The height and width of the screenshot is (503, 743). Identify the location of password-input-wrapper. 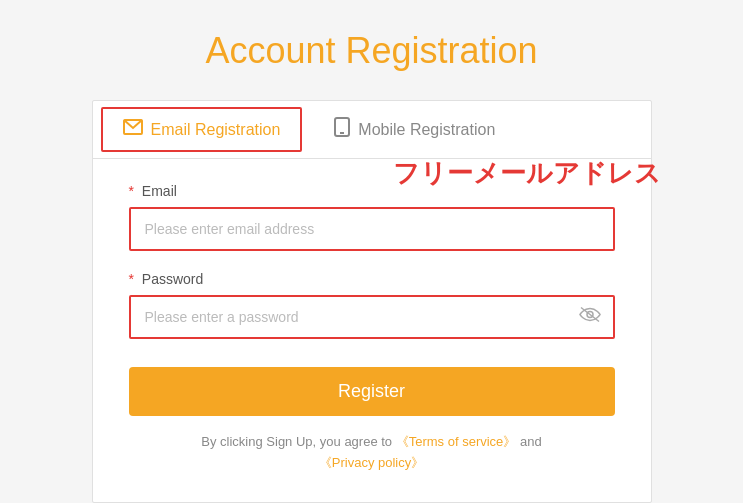
(372, 317).